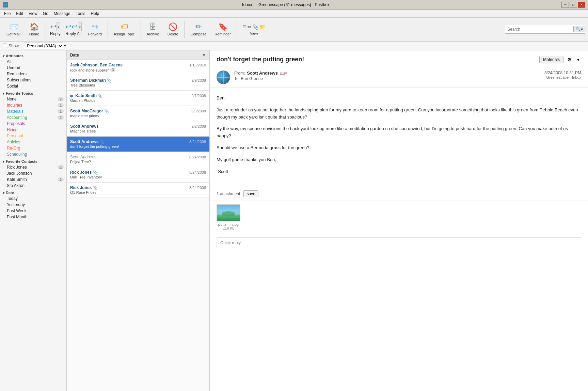 The image size is (588, 391). Describe the element at coordinates (399, 243) in the screenshot. I see `quick-reply-area` at that location.